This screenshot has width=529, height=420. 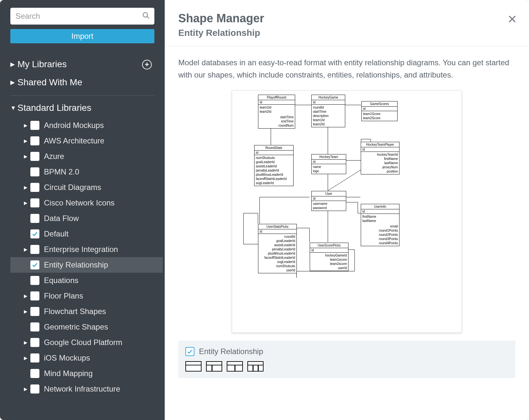 I want to click on entity-userinfo: UserInfo id firstNamelastName emailround…, so click(x=380, y=225).